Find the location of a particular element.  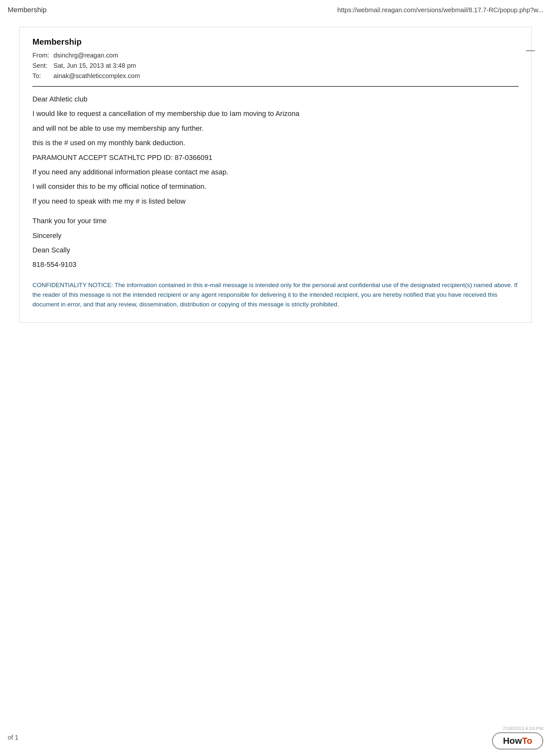

howto-text: HowTo is located at coordinates (518, 741).